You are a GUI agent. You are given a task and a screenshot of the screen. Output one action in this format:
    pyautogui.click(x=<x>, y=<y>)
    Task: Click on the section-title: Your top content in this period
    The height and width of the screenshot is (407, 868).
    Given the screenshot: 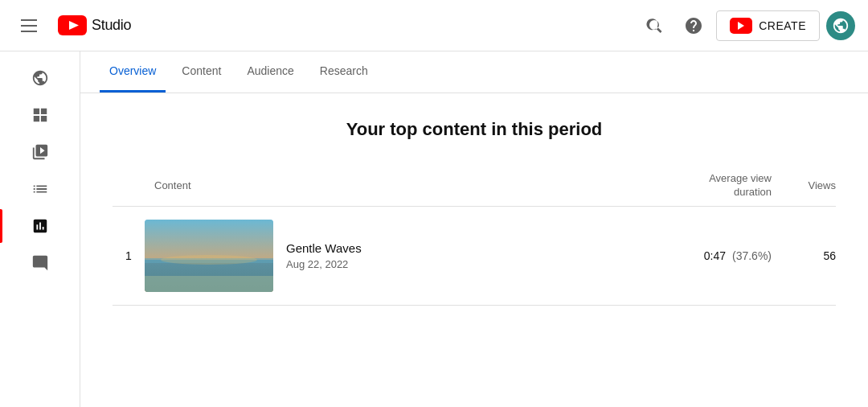 What is the action you would take?
    pyautogui.click(x=474, y=130)
    